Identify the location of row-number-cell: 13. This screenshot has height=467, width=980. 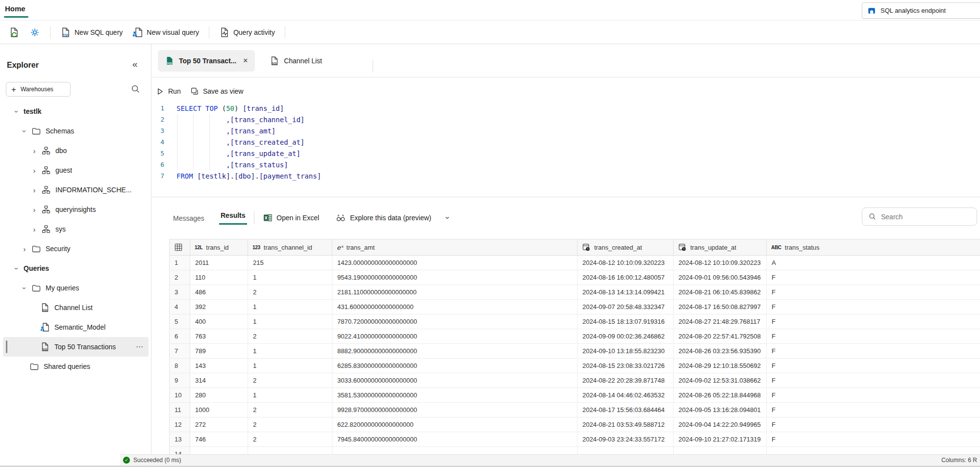
(180, 440).